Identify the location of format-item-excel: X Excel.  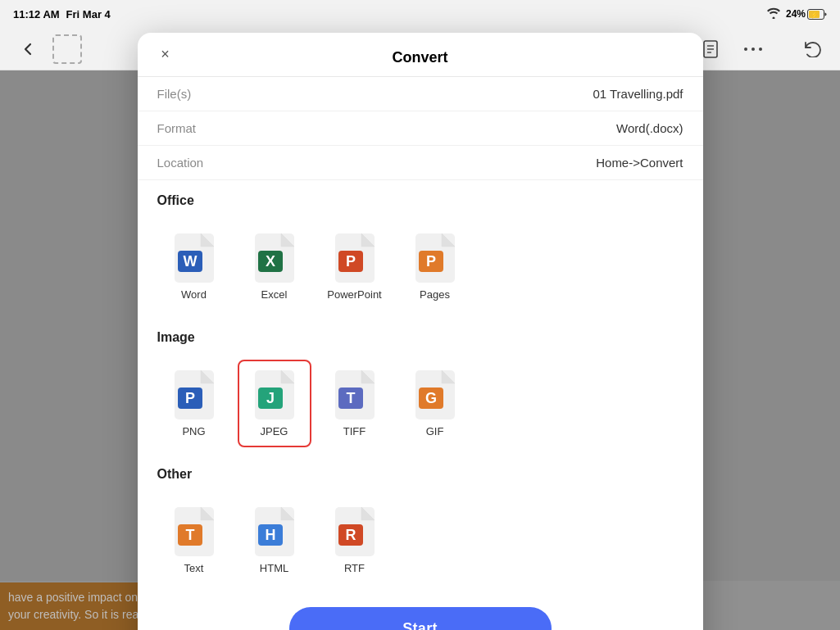
(275, 267).